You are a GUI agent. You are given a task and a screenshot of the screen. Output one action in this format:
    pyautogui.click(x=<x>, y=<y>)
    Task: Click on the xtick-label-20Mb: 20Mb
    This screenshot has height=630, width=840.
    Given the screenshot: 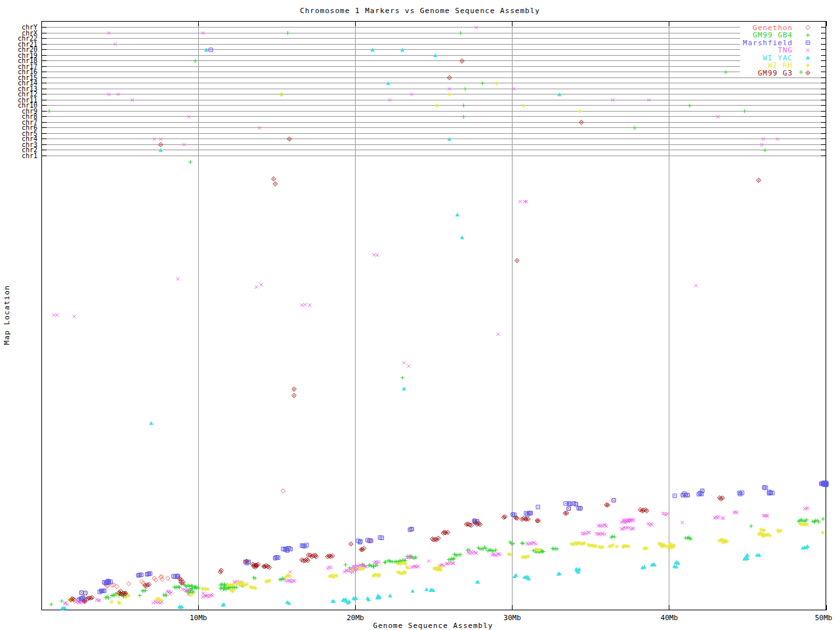 What is the action you would take?
    pyautogui.click(x=356, y=618)
    